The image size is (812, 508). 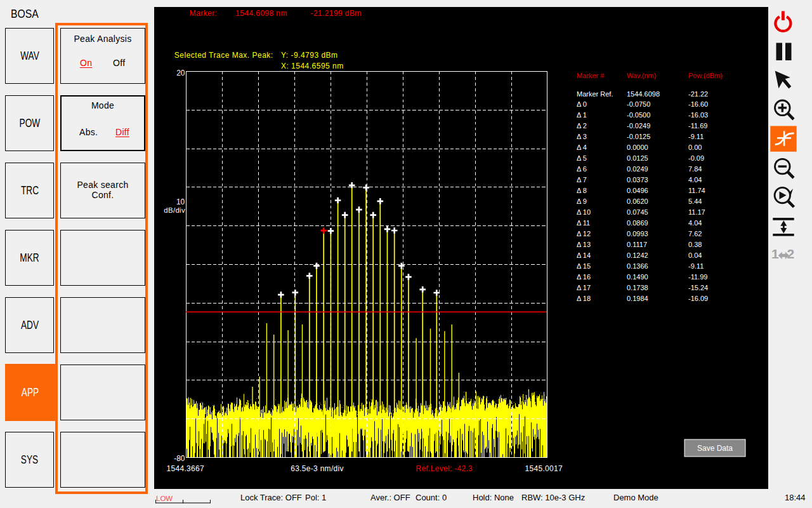 What do you see at coordinates (185, 469) in the screenshot?
I see `svg-text: 1544.3667` at bounding box center [185, 469].